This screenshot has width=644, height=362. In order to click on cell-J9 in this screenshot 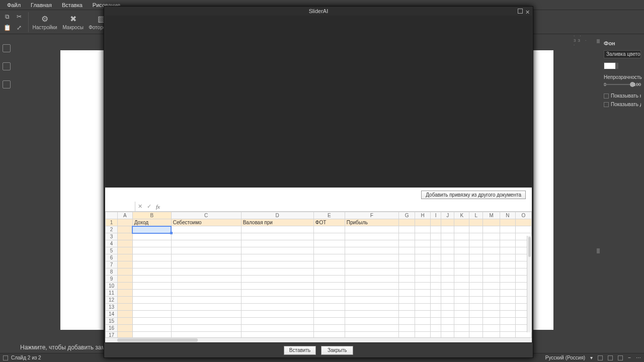, I will do `click(448, 279)`.